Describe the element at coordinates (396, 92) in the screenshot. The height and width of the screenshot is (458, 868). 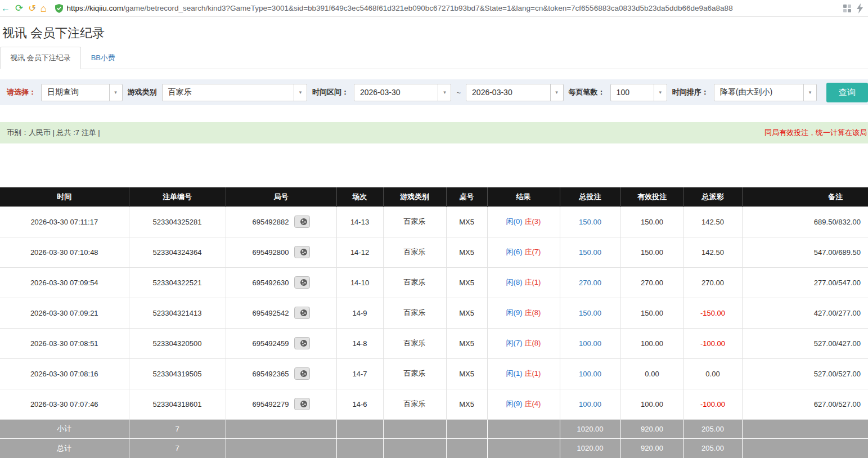
I see `date-from-value: 2026-03-30` at that location.